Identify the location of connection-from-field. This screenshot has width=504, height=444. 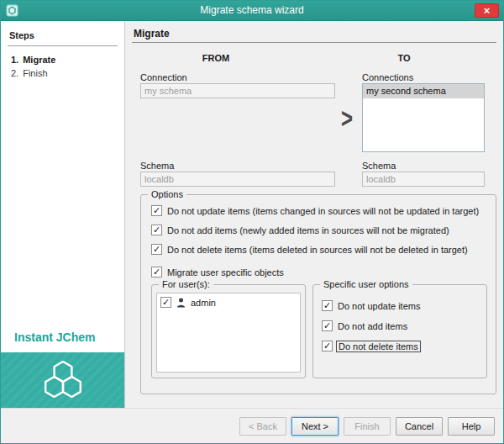
(238, 91).